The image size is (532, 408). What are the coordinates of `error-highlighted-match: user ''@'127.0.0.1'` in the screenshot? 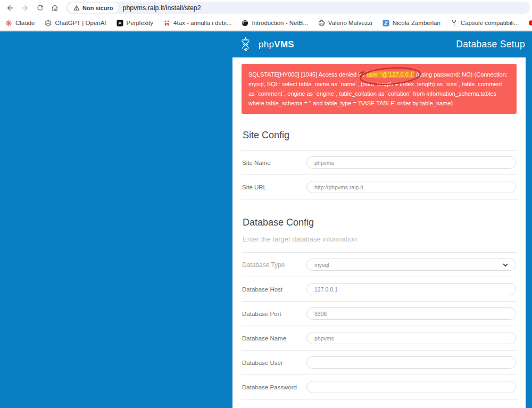 It's located at (390, 74).